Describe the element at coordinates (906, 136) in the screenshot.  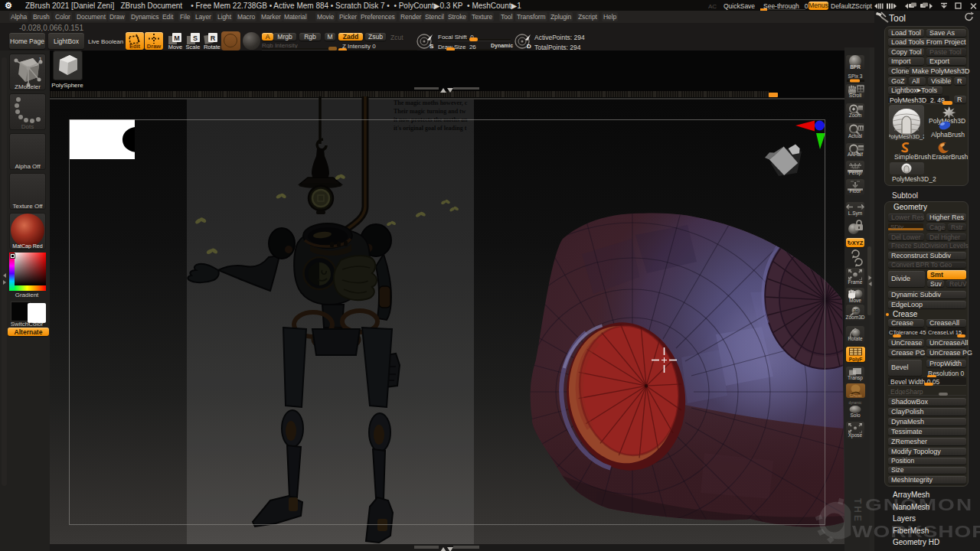
I see `svg-text: PolyMesh3D_2` at that location.